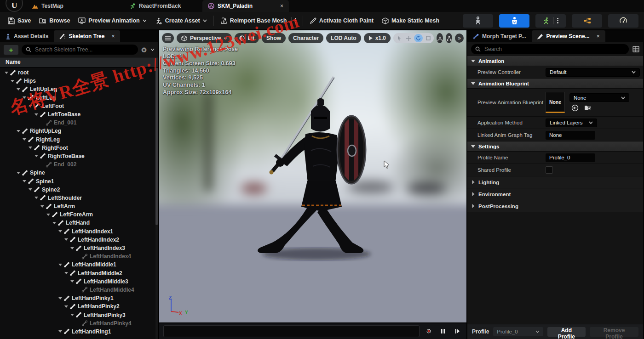 This screenshot has width=644, height=339. I want to click on mesh-mode-button, so click(514, 21).